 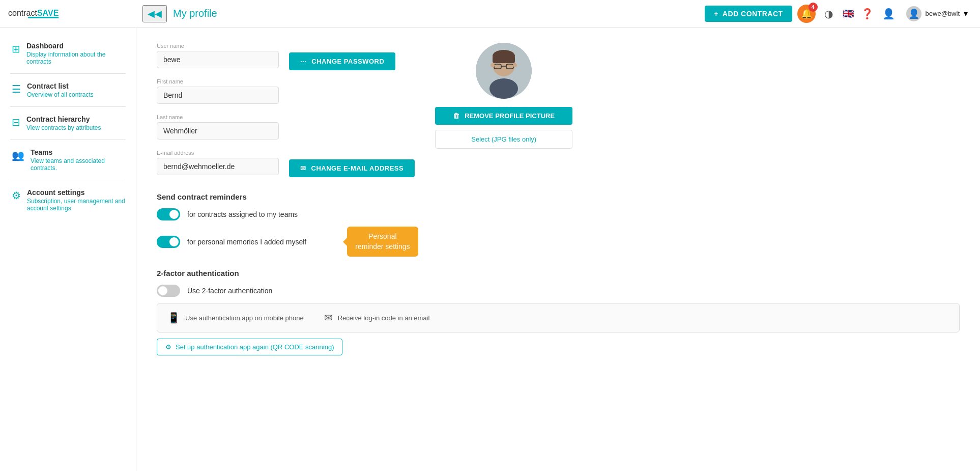 I want to click on sidebar-subtitle-dashboard: Display information about the contracts, so click(x=76, y=58).